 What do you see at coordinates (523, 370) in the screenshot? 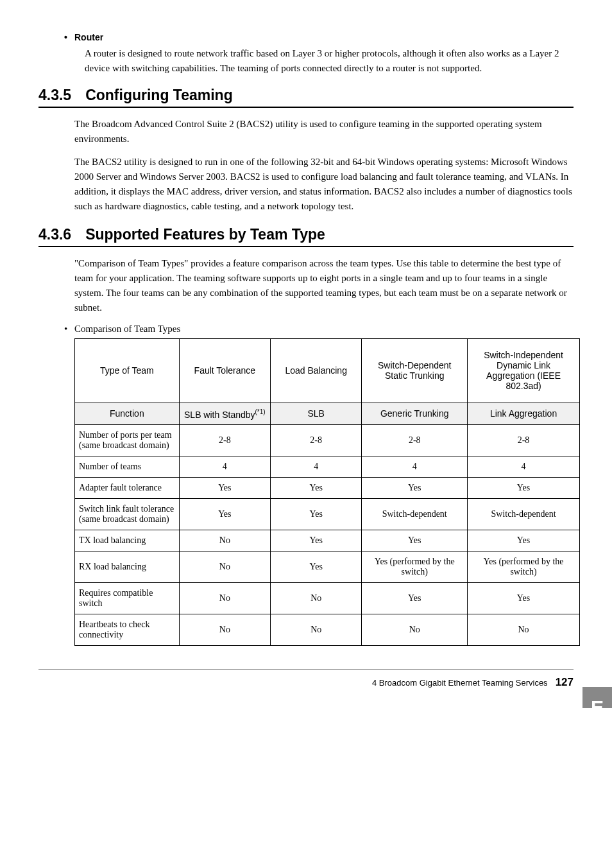
I see `th-dynamic: Switch-Independent Dynamic Link Aggregat…` at bounding box center [523, 370].